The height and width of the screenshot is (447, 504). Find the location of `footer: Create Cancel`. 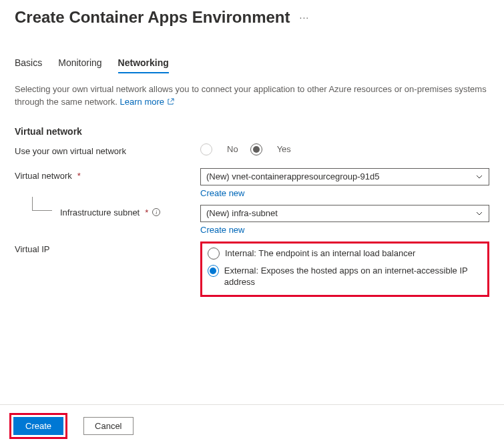

footer: Create Cancel is located at coordinates (252, 426).